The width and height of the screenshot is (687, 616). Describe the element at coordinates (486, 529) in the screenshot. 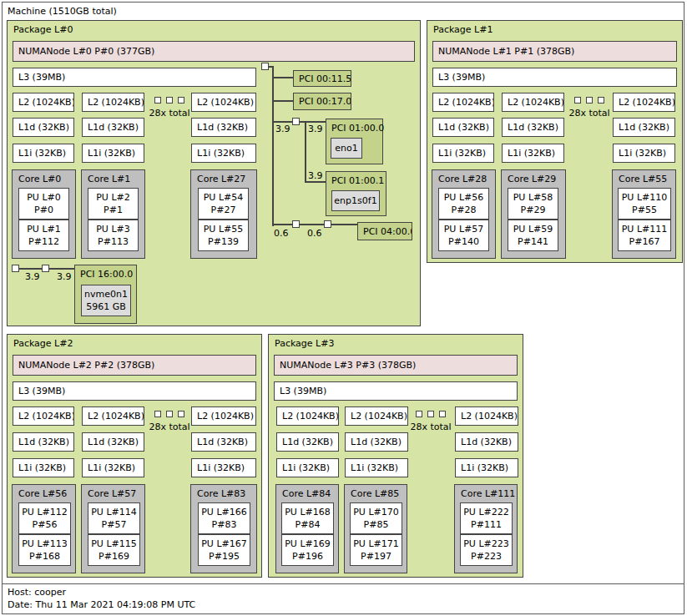

I see `core-box: Core L#111 PU L#222 P#111 PU L#223 P#223` at that location.